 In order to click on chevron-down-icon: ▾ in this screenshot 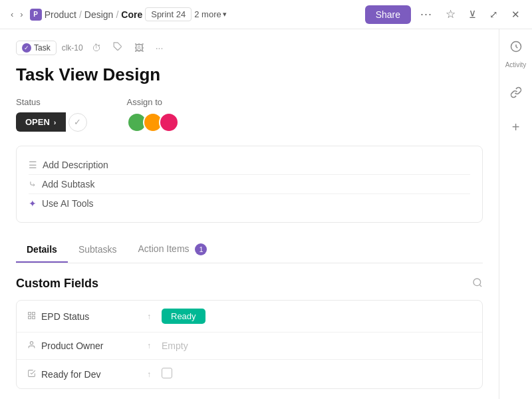, I will do `click(225, 15)`.